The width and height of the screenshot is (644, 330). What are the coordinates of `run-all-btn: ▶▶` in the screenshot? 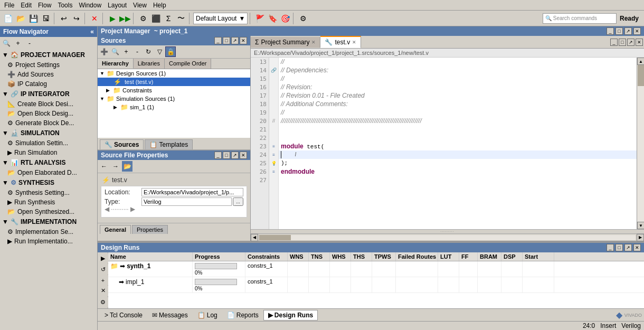 It's located at (125, 18).